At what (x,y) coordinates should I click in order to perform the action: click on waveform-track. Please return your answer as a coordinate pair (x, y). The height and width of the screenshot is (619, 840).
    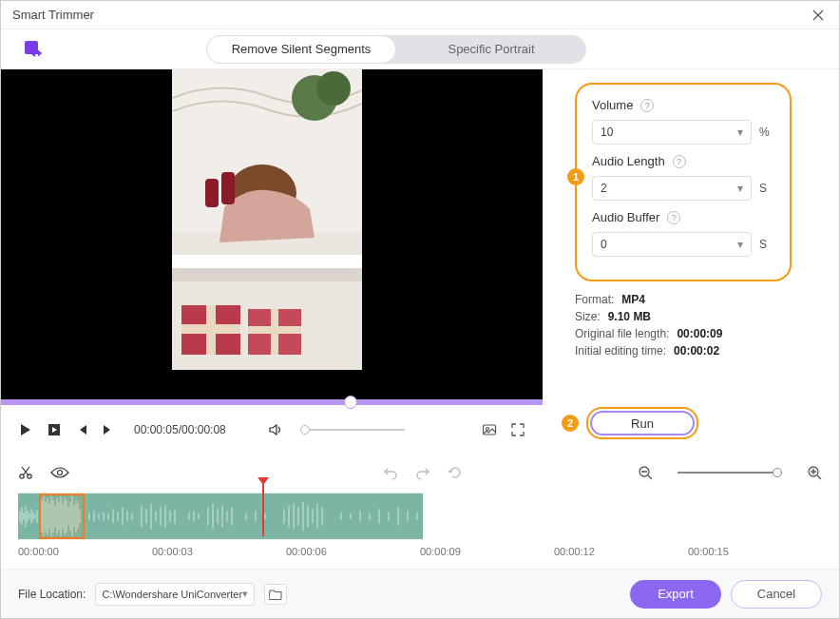
    Looking at the image, I should click on (220, 516).